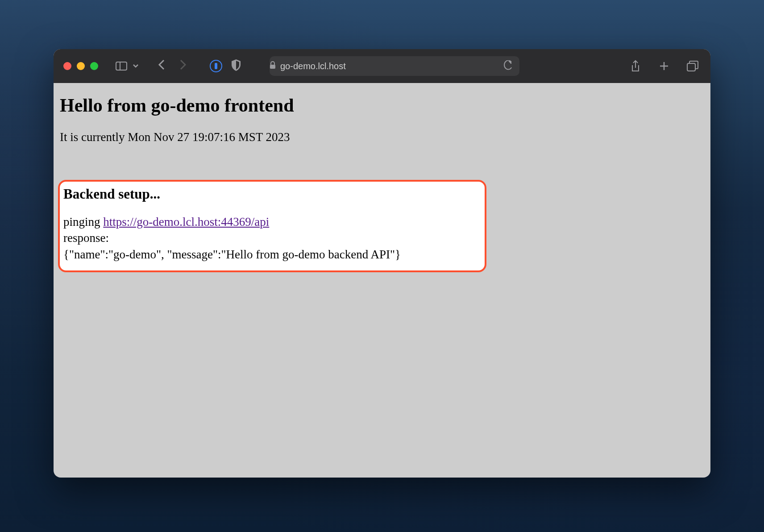 The width and height of the screenshot is (764, 532). Describe the element at coordinates (693, 66) in the screenshot. I see `tabs-overview-button` at that location.